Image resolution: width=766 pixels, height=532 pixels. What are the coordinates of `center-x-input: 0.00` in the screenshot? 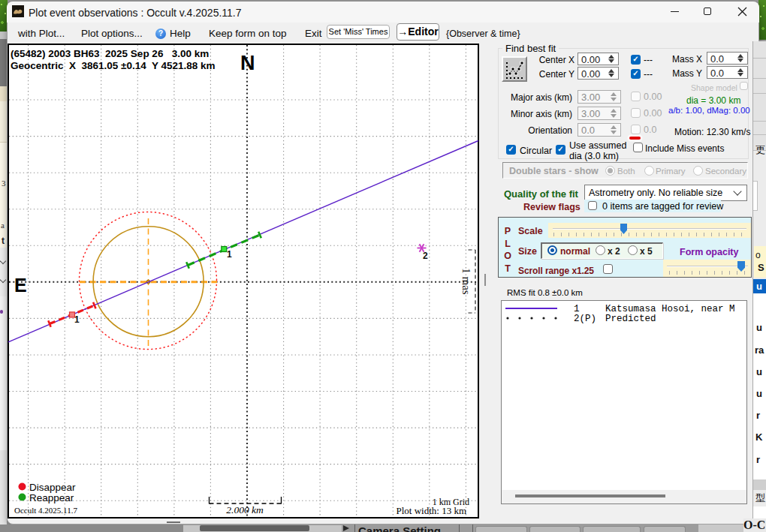 It's located at (598, 59).